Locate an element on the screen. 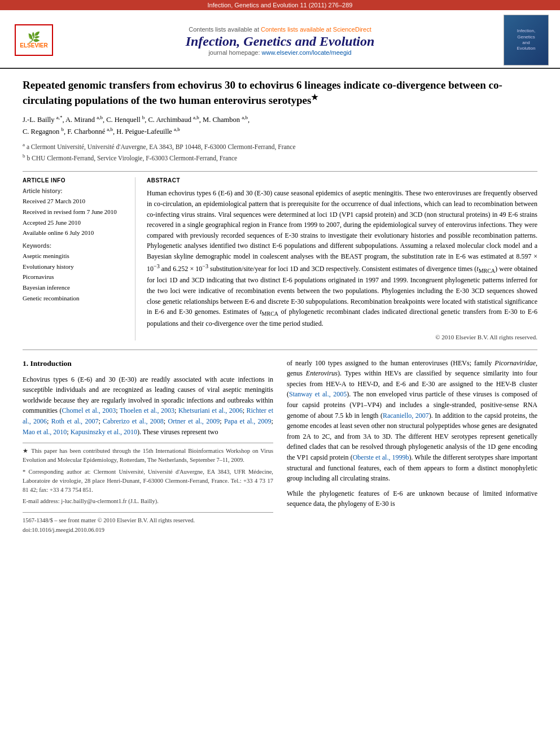  keyword-3: Picornavirus is located at coordinates (75, 277).